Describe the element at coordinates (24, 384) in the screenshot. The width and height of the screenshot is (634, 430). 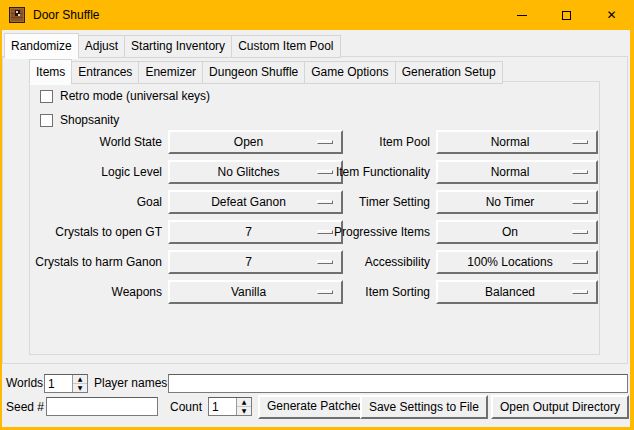
I see `worlds-label: Worlds` at that location.